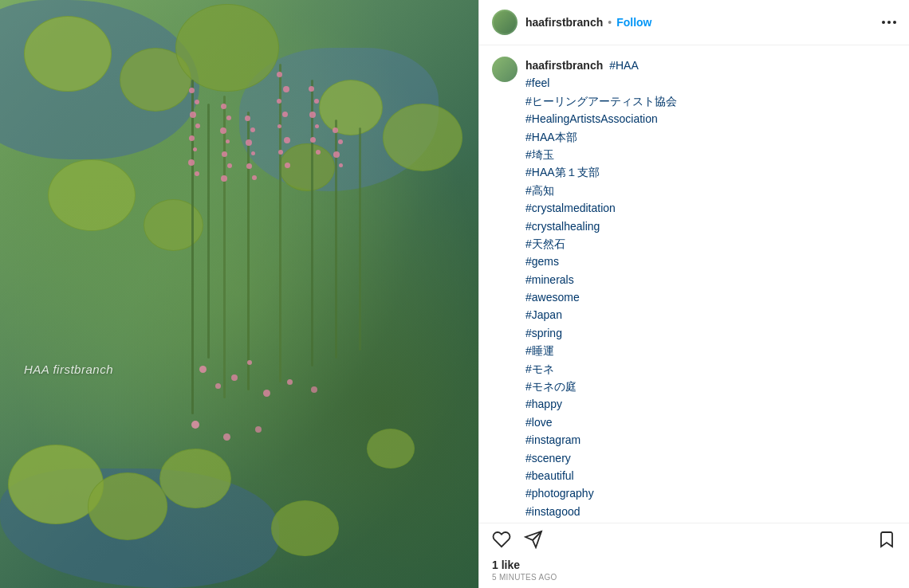  What do you see at coordinates (560, 493) in the screenshot?
I see `hashtag-24: #photography` at bounding box center [560, 493].